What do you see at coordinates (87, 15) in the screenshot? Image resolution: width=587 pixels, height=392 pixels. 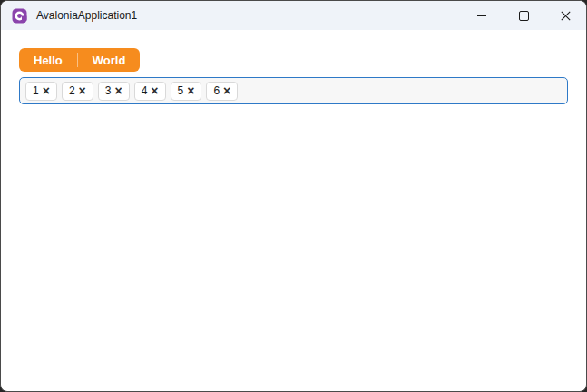 I see `window-title: AvaloniaApplication1` at bounding box center [87, 15].